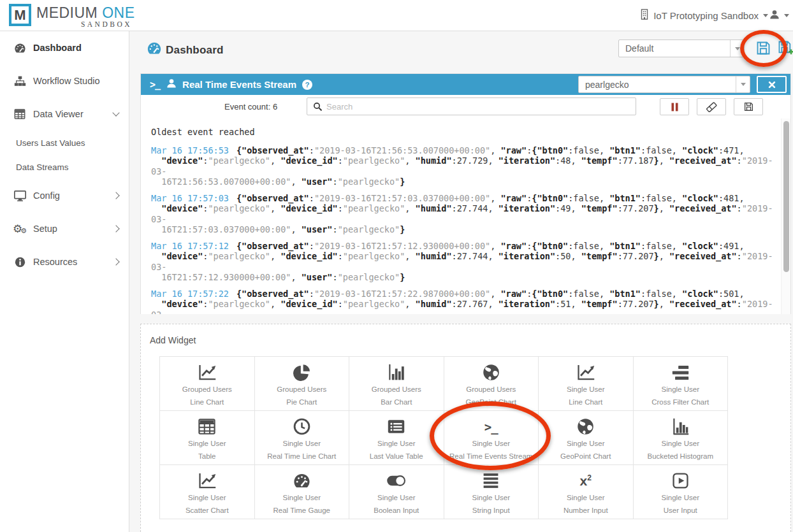  I want to click on clock-icon, so click(302, 427).